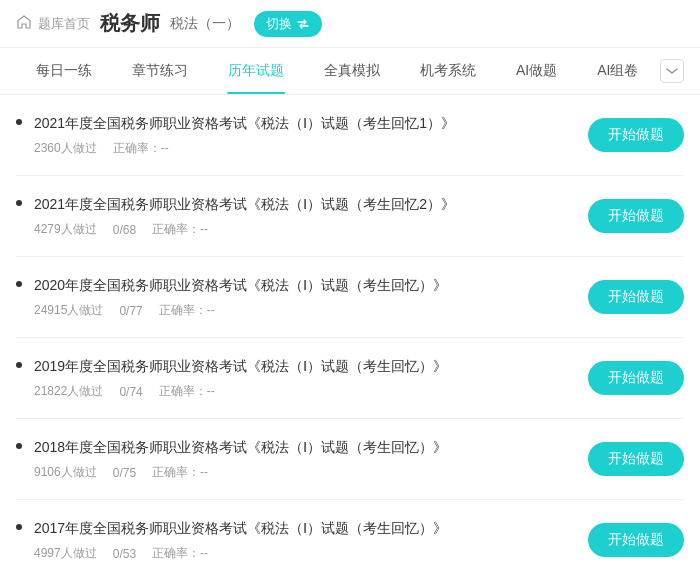 The width and height of the screenshot is (700, 578). Describe the element at coordinates (130, 311) in the screenshot. I see `exam-progress: 0/77` at that location.